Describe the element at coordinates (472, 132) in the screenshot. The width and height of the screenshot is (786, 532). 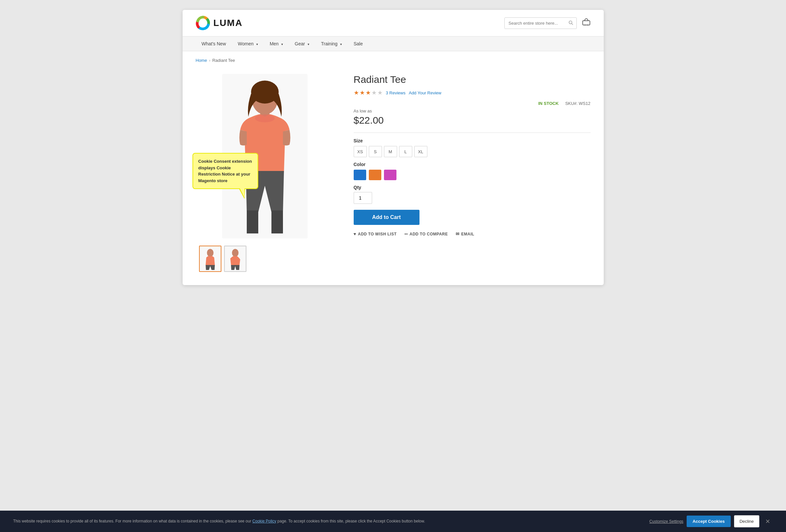
I see `price-divider` at that location.